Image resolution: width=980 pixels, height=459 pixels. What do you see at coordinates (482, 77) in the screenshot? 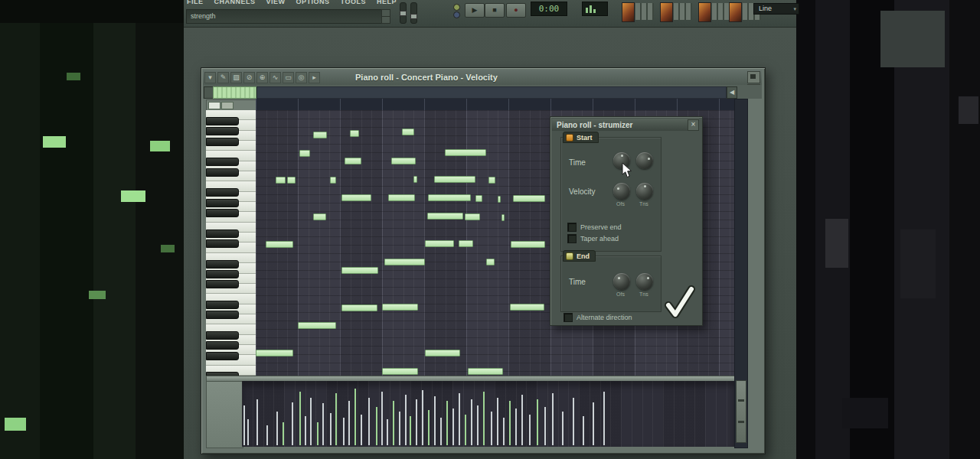
I see `piano-roll-titlebar: ▾✎▨⊘⊕∿▭◎▸ Piano roll - Concert Piano - V…` at bounding box center [482, 77].